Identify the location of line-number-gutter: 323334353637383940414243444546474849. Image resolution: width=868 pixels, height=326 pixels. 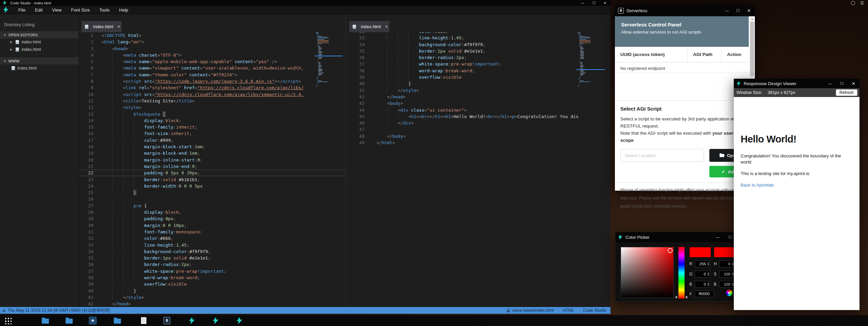
(357, 87).